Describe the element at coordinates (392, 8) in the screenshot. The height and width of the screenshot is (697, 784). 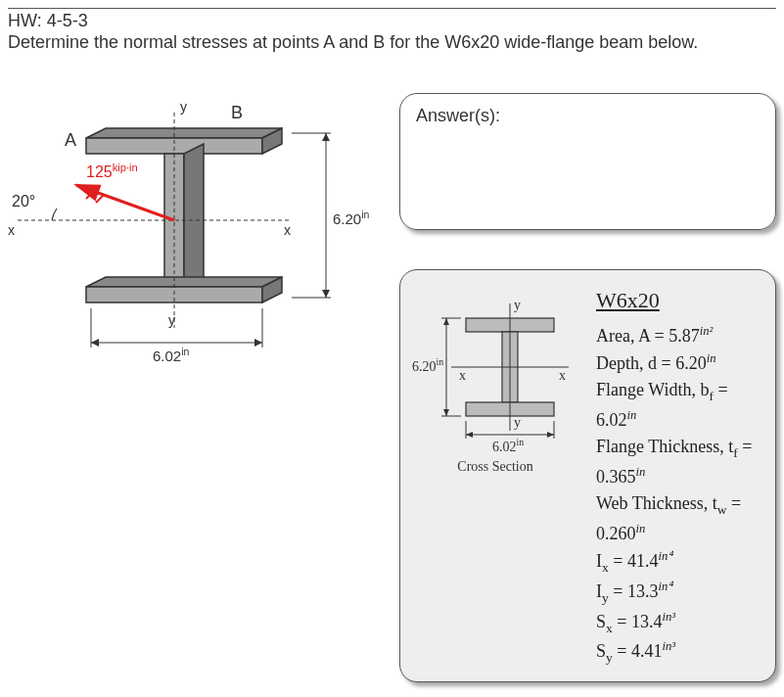
I see `top-rule` at that location.